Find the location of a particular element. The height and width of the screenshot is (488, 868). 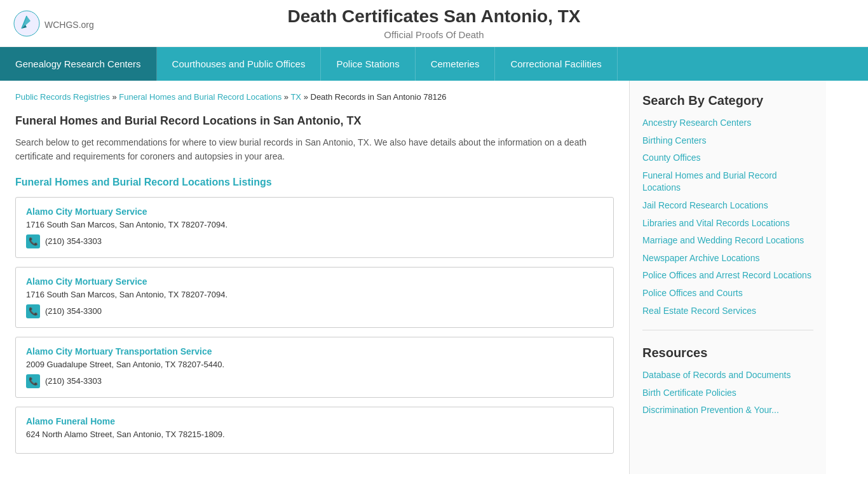

listing-address-2: 1716 South San Marcos, San Antonio, TX 7… is located at coordinates (315, 295).